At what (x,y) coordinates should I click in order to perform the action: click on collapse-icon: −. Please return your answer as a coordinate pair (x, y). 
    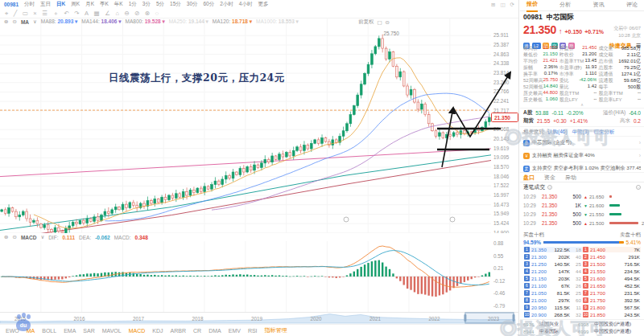
    Looking at the image, I should click on (638, 187).